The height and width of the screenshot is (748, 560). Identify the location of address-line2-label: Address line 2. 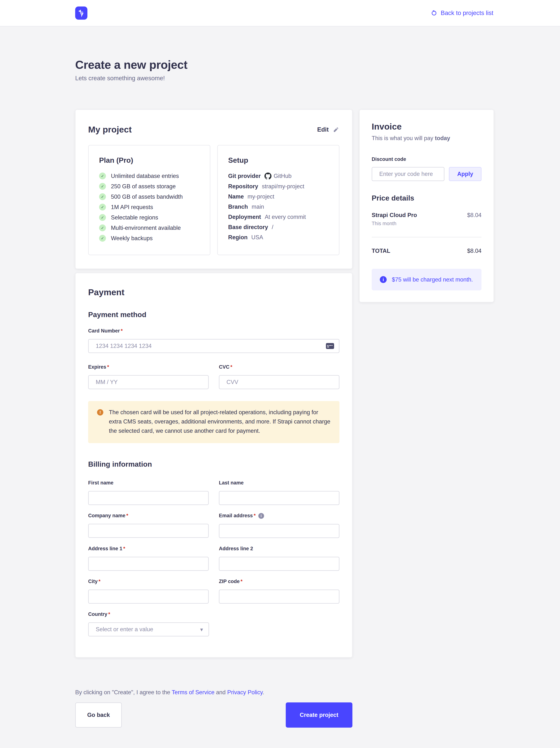
(279, 548).